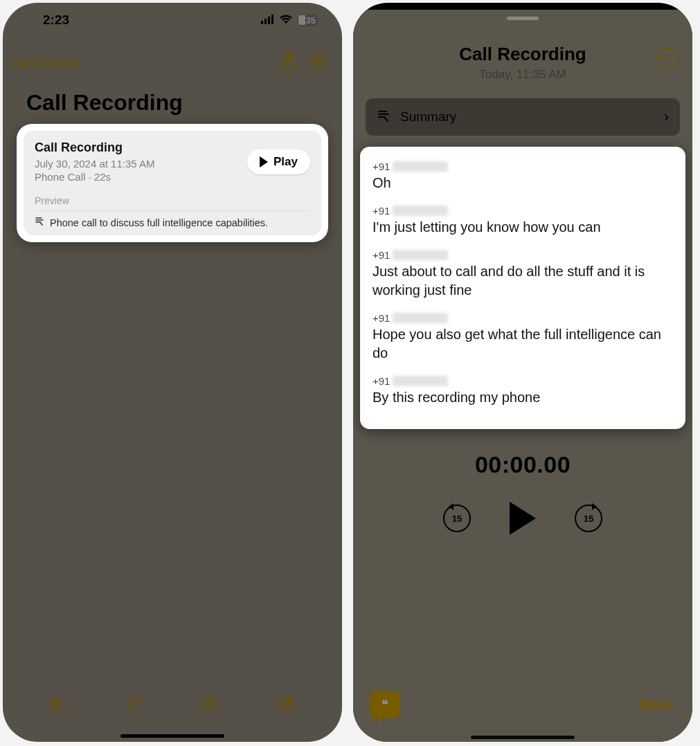 The image size is (700, 746). I want to click on status-icons: 35, so click(289, 20).